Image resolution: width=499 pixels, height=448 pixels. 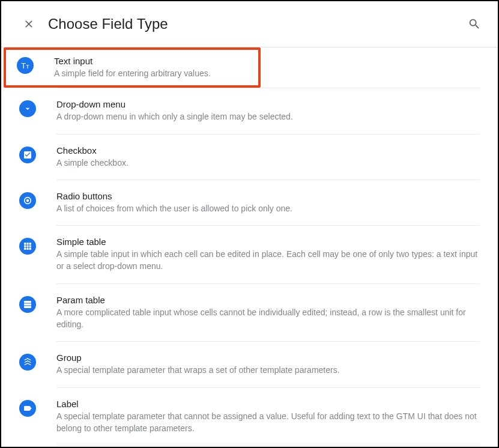 What do you see at coordinates (268, 370) in the screenshot?
I see `item-desc: A special template parameter that wraps …` at bounding box center [268, 370].